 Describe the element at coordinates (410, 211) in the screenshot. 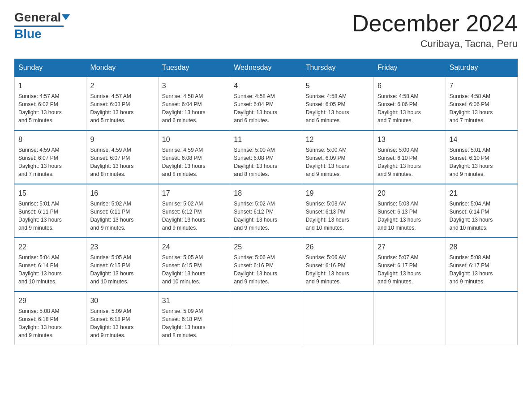

I see `calendar-day-20: 20Sunrise: 5:03 AMSunset: 6:13 PMDayligh…` at that location.